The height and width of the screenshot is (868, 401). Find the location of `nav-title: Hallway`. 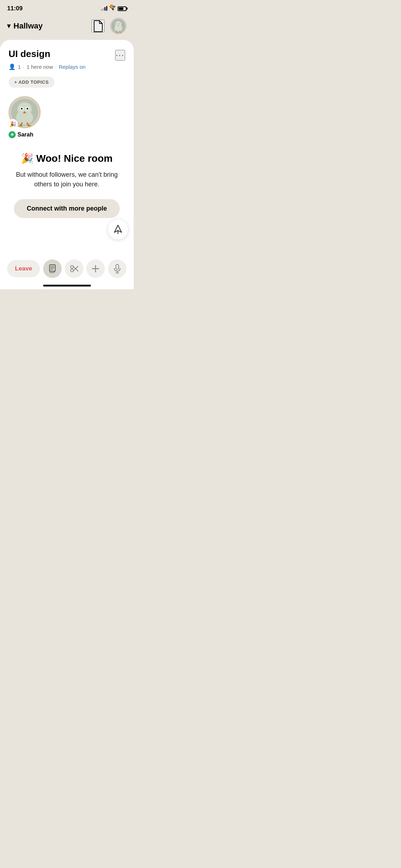

nav-title: Hallway is located at coordinates (28, 26).